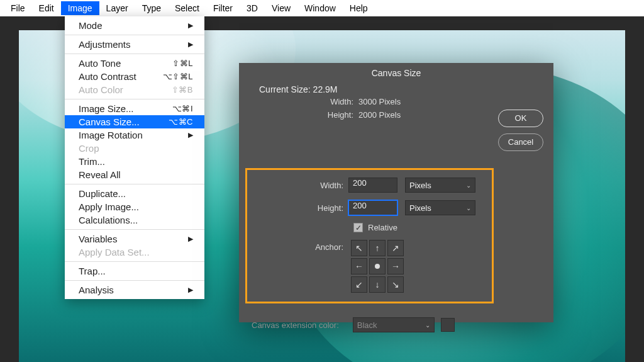 Image resolution: width=644 pixels, height=362 pixels. Describe the element at coordinates (440, 208) in the screenshot. I see `height-unit-select: Pixels⌄` at that location.